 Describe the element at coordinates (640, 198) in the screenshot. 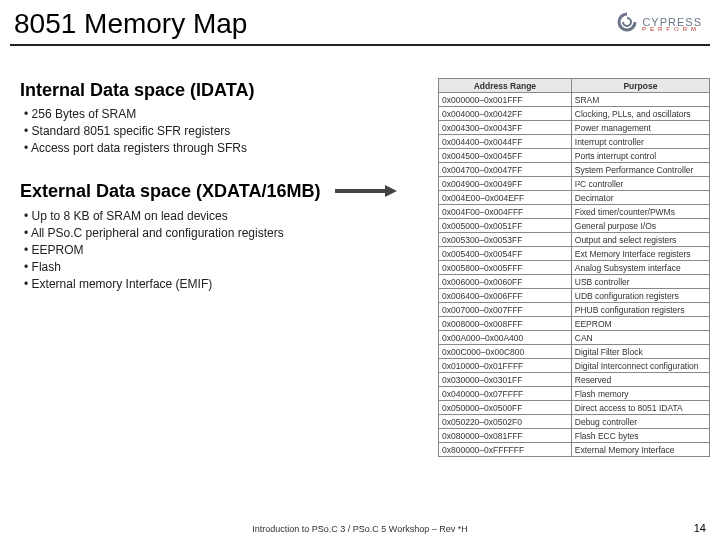

I see `purpose-cell: Decimator` at that location.